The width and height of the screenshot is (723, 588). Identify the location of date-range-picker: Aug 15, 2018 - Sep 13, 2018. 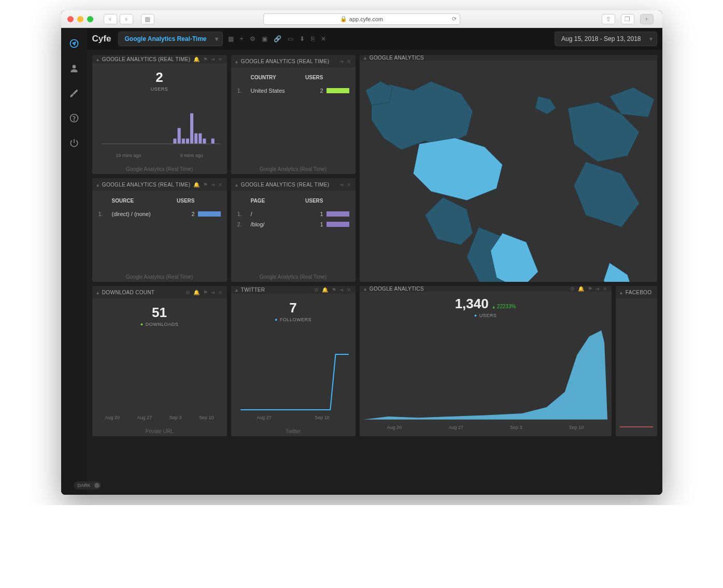
(605, 39).